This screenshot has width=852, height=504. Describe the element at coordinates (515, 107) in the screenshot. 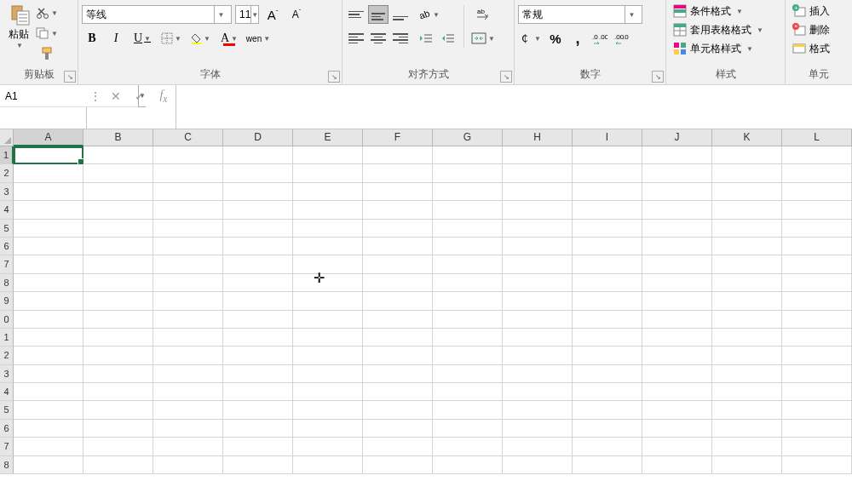

I see `formula-input` at that location.